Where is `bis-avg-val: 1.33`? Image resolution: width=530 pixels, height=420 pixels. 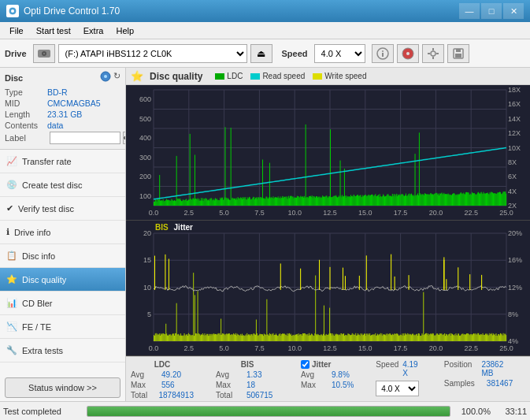 bis-avg-val: 1.33 is located at coordinates (254, 375).